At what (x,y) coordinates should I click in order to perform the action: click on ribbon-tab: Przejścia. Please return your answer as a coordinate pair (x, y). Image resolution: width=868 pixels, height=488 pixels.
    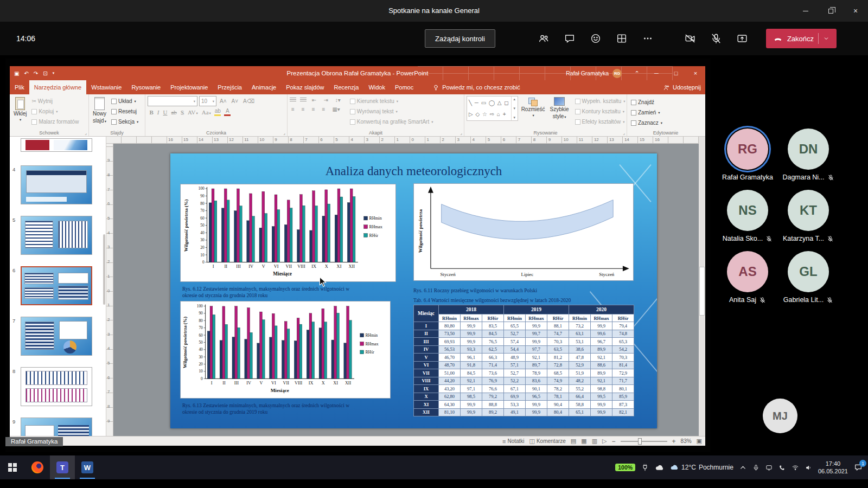
    Looking at the image, I should click on (230, 87).